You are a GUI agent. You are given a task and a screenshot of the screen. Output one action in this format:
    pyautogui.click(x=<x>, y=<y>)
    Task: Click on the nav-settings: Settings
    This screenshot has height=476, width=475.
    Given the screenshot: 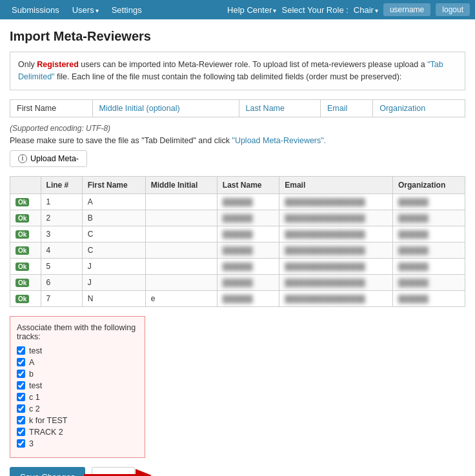 What is the action you would take?
    pyautogui.click(x=126, y=10)
    